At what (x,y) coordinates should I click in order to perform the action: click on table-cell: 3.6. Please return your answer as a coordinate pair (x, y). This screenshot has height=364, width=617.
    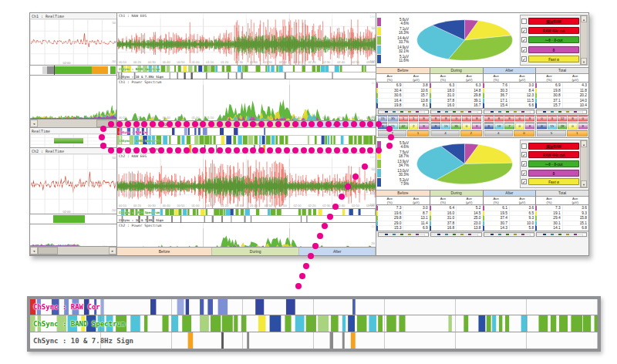
    Looking at the image, I should click on (522, 208).